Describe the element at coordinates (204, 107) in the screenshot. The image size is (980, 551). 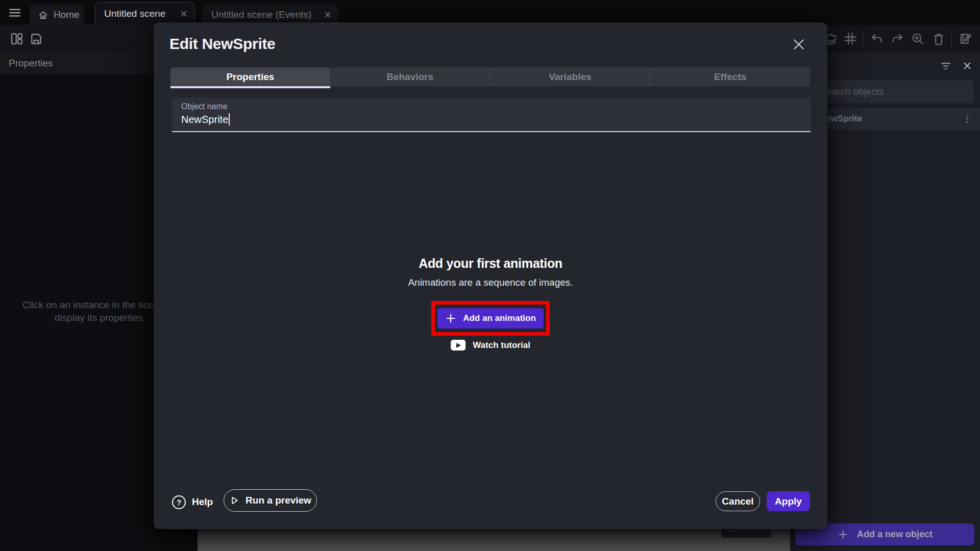
I see `object-name-field-label: Object name` at that location.